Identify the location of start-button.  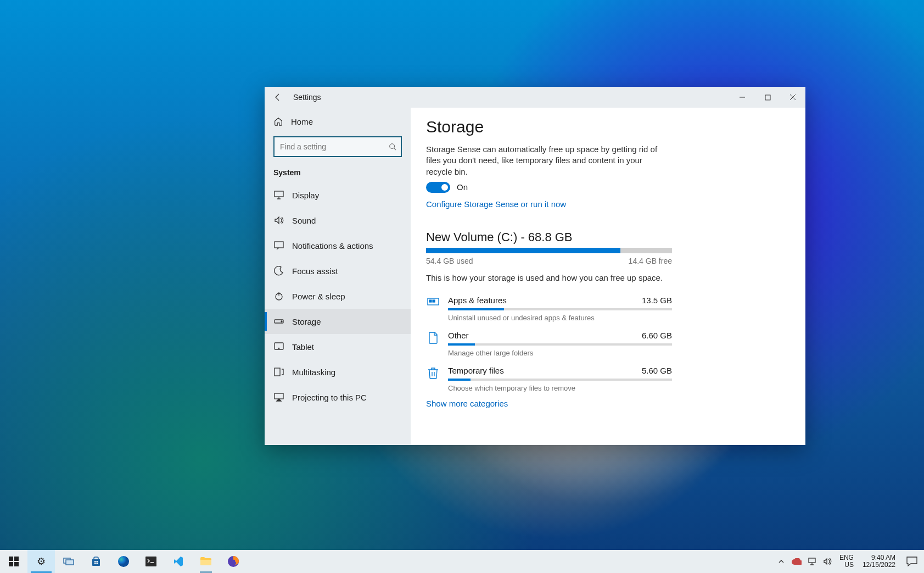
(14, 561).